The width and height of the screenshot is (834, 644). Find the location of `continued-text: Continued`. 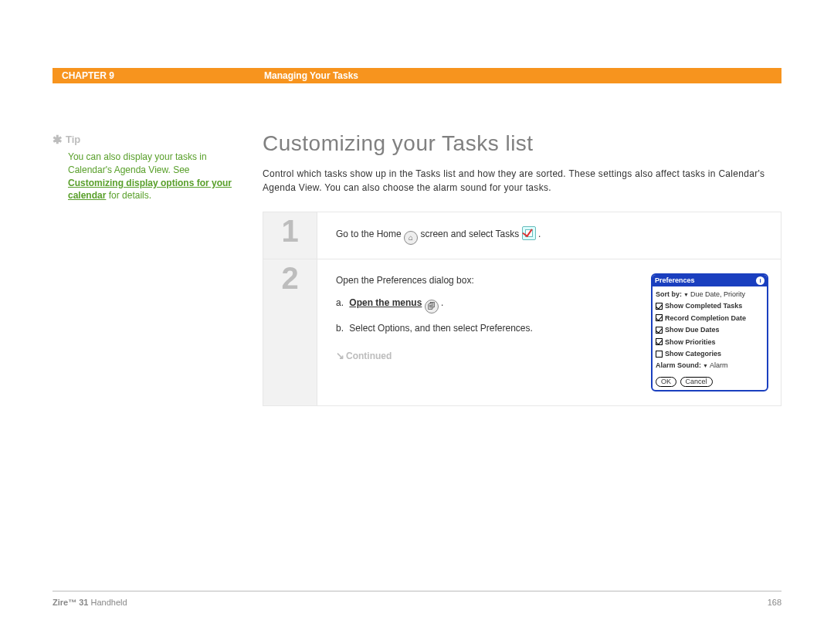

continued-text: Continued is located at coordinates (369, 356).